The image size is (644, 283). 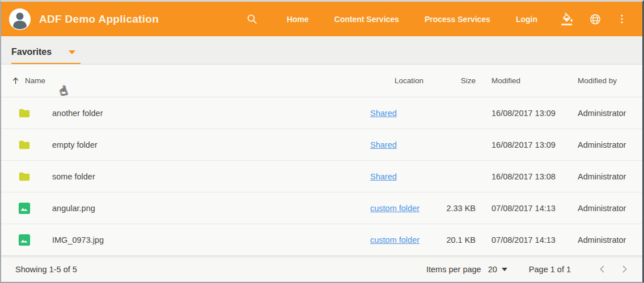 I want to click on avatar, so click(x=20, y=19).